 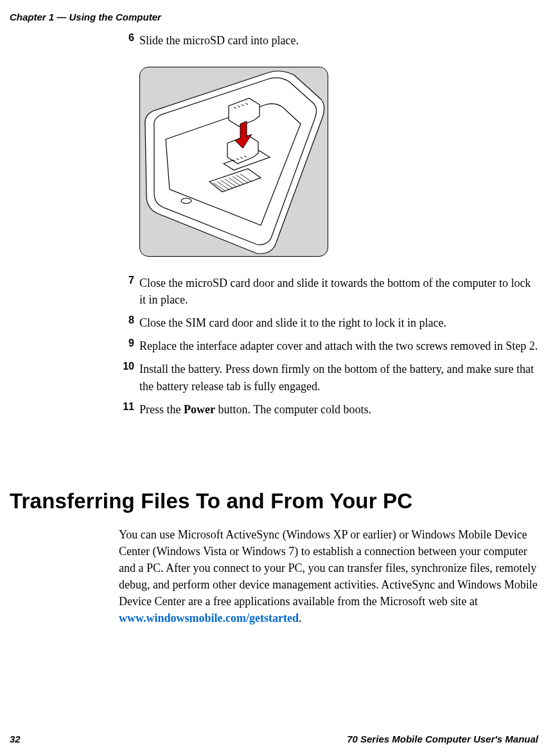 What do you see at coordinates (328, 568) in the screenshot?
I see `paragraph-text: You can use Microsoft ActiveSync (Window…` at bounding box center [328, 568].